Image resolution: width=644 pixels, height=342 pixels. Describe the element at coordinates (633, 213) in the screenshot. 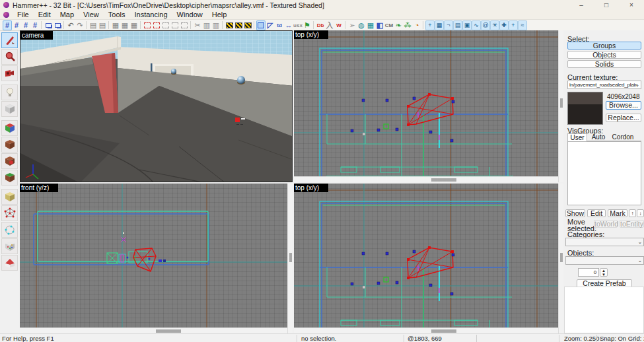

I see `move-up-button: ↑` at that location.